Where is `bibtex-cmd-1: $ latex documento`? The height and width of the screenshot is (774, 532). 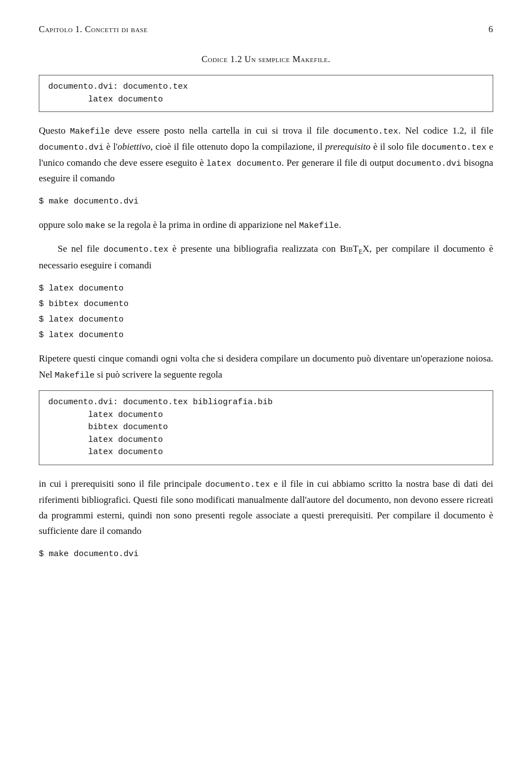
bibtex-cmd-1: $ latex documento is located at coordinates (266, 289).